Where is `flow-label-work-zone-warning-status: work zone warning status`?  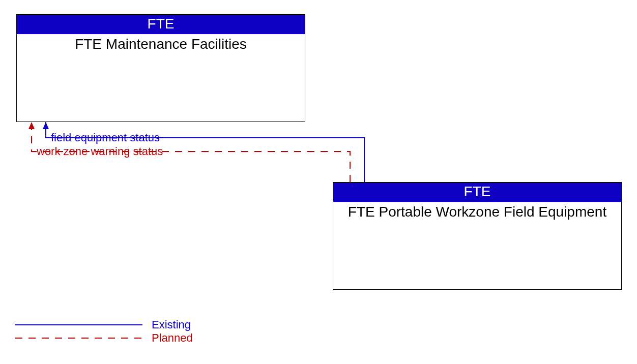 flow-label-work-zone-warning-status: work zone warning status is located at coordinates (100, 151).